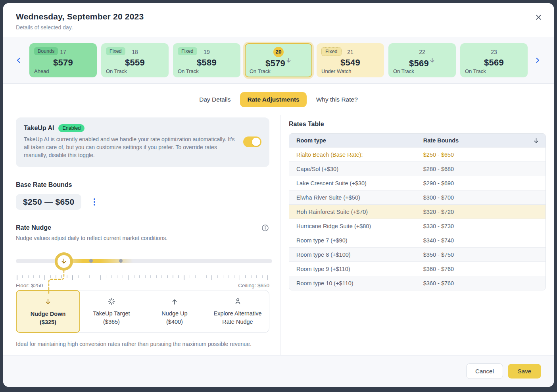 Image resolution: width=557 pixels, height=392 pixels. Describe the element at coordinates (524, 371) in the screenshot. I see `save-button: Save` at that location.